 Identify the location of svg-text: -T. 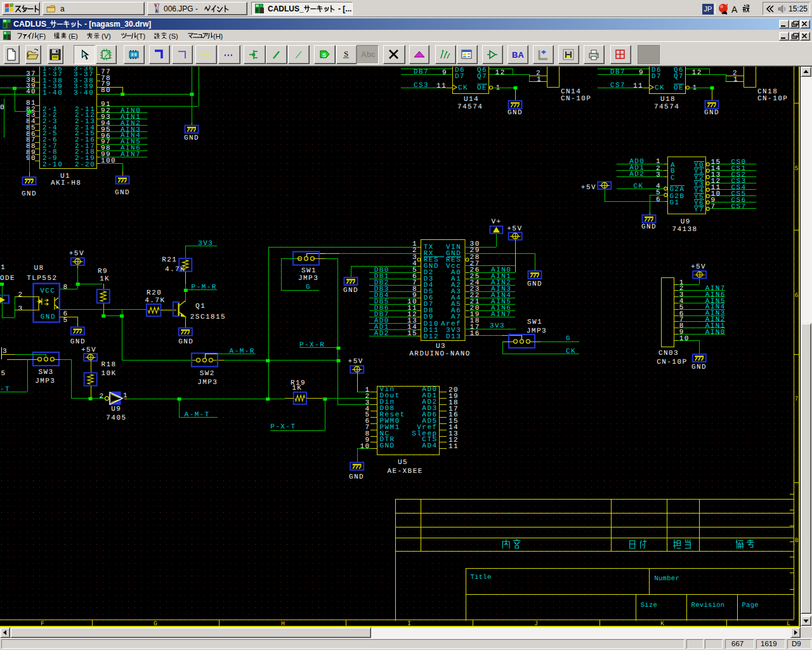
(5, 390).